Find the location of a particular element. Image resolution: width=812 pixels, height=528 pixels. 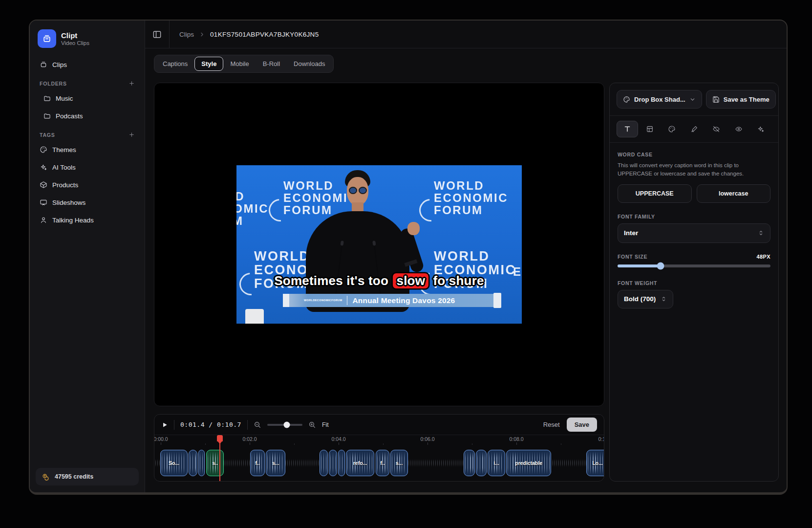

font-size-slider-thumb is located at coordinates (661, 266).